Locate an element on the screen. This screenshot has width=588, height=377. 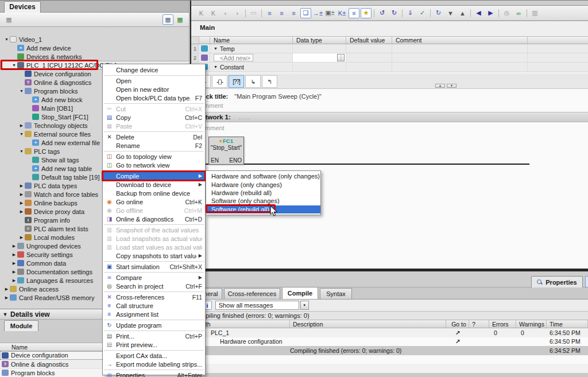
menu-item-copy-snapshots-to-start-values: Copy snapshots to start values▶ is located at coordinates (154, 256).